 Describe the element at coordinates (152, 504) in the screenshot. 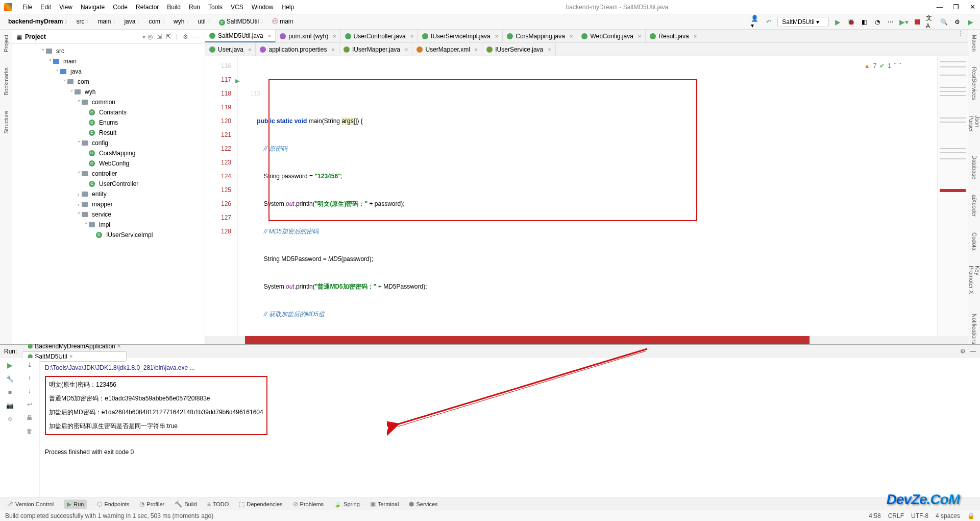

I see `tool-profiler: ◔Profiler` at that location.